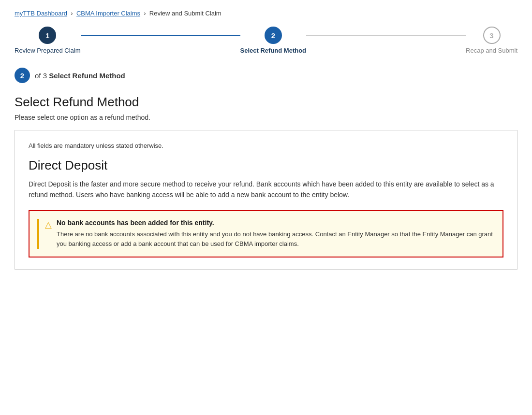 This screenshot has width=532, height=415. Describe the element at coordinates (266, 75) in the screenshot. I see `step-indicator: 2 of 3 Select Refund Method` at that location.